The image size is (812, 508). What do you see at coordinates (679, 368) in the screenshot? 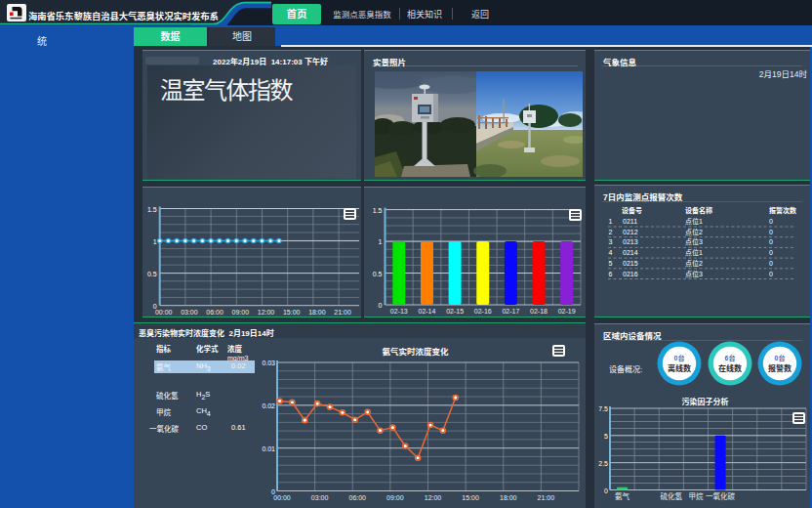
I see `svg-text: 离线数` at bounding box center [679, 368].